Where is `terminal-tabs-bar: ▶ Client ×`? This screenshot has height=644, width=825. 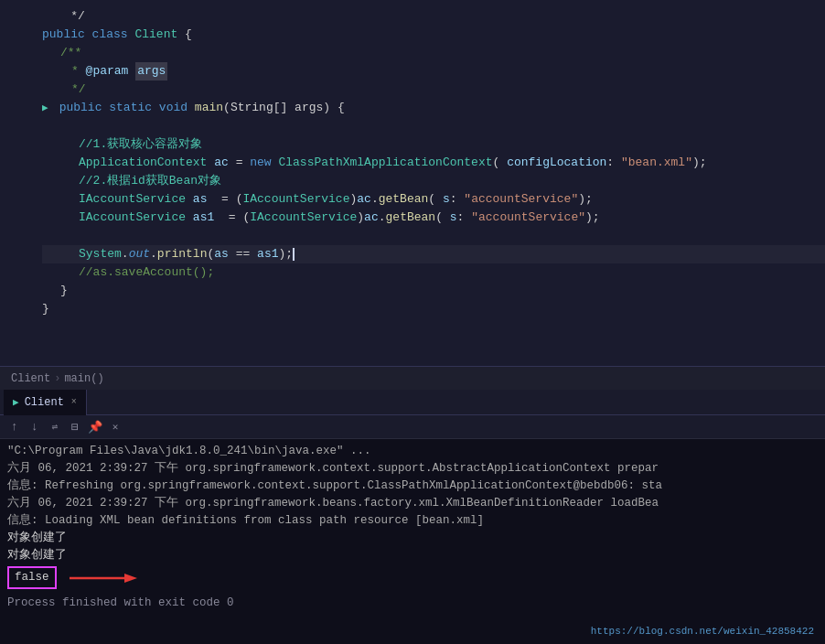 terminal-tabs-bar: ▶ Client × is located at coordinates (412, 402).